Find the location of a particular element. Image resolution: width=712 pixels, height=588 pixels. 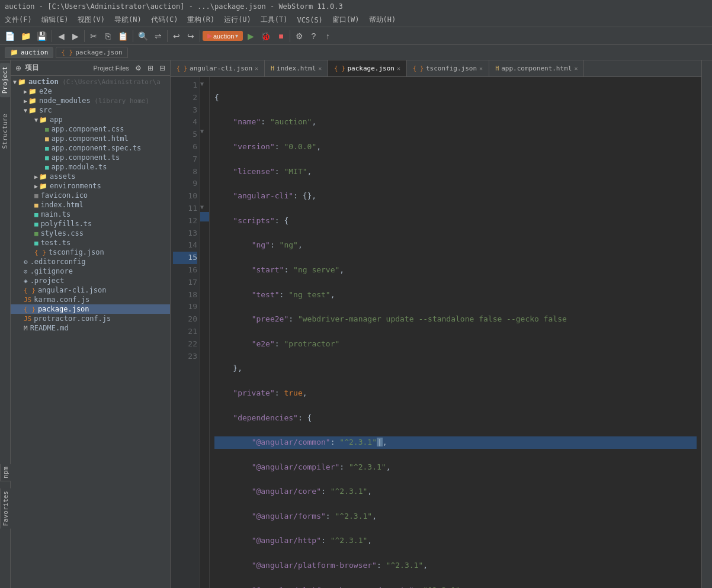

tab-app-component-html-close: ✕ is located at coordinates (576, 69).